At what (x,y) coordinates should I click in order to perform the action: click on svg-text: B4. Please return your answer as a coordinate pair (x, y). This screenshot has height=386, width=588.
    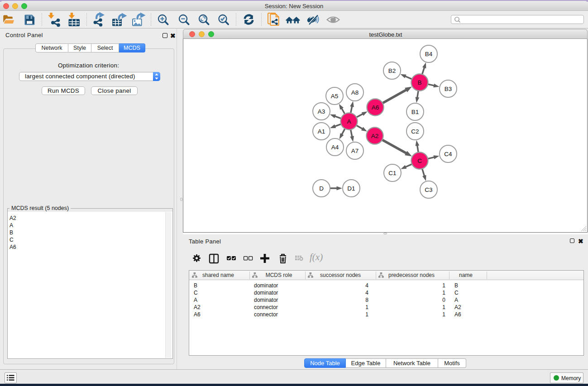
    Looking at the image, I should click on (429, 54).